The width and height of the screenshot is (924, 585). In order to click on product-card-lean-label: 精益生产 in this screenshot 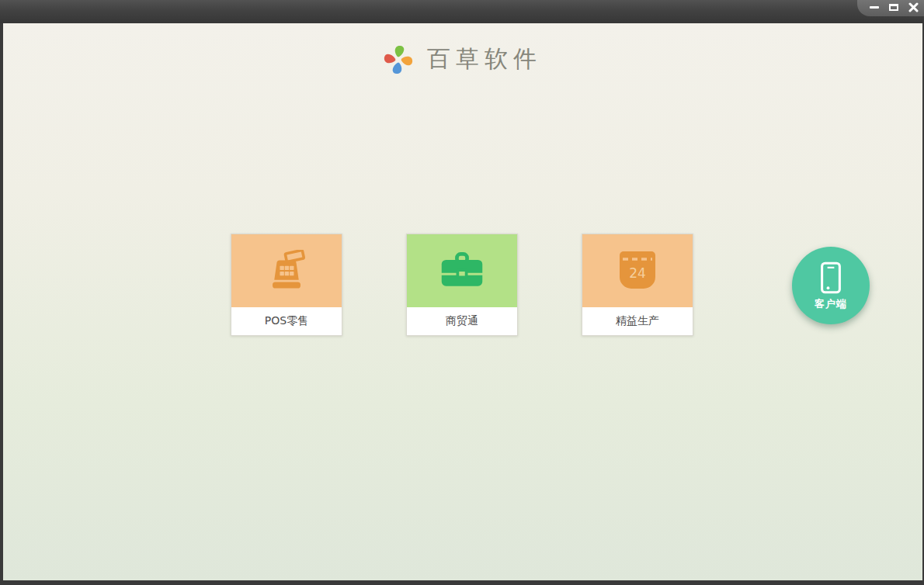, I will do `click(637, 321)`.